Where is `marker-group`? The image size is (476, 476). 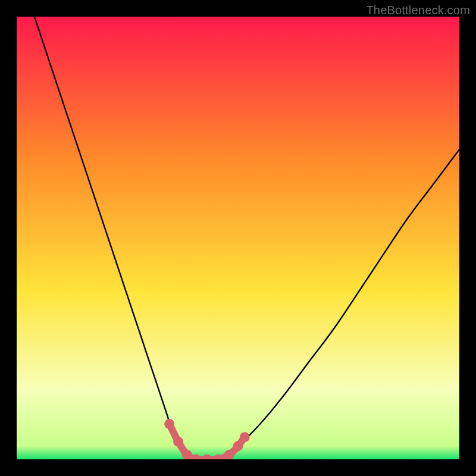 marker-group is located at coordinates (207, 439).